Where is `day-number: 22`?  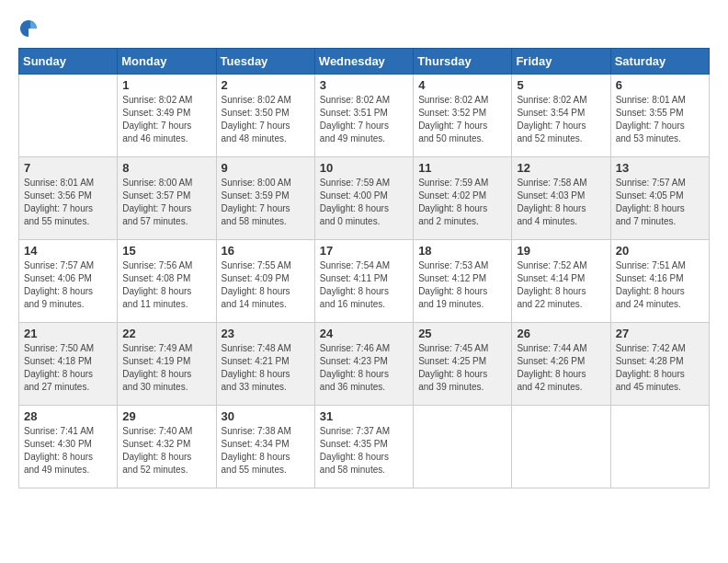
day-number: 22 is located at coordinates (166, 333).